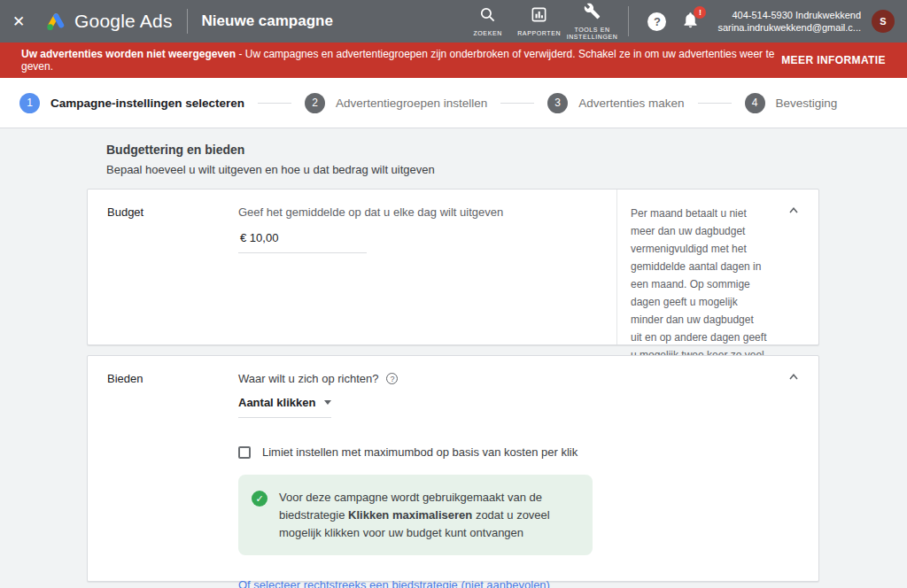 The width and height of the screenshot is (907, 588). Describe the element at coordinates (792, 103) in the screenshot. I see `step-confirmation: 4 Bevestiging` at that location.